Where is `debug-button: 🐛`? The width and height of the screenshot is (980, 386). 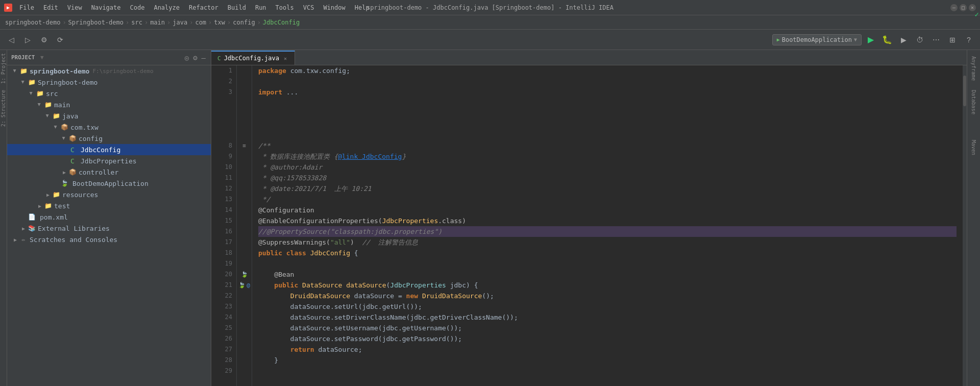 debug-button: 🐛 is located at coordinates (887, 40).